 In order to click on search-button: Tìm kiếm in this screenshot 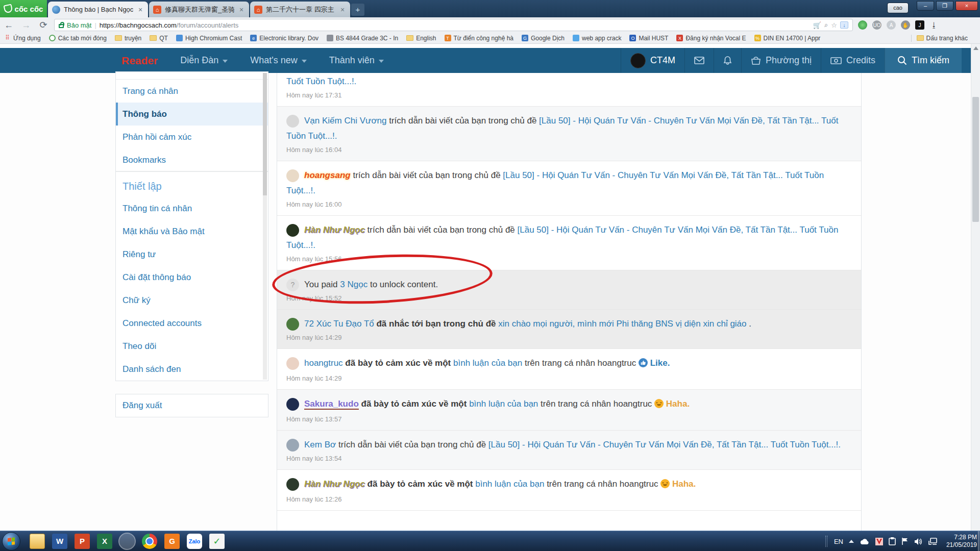, I will do `click(923, 60)`.